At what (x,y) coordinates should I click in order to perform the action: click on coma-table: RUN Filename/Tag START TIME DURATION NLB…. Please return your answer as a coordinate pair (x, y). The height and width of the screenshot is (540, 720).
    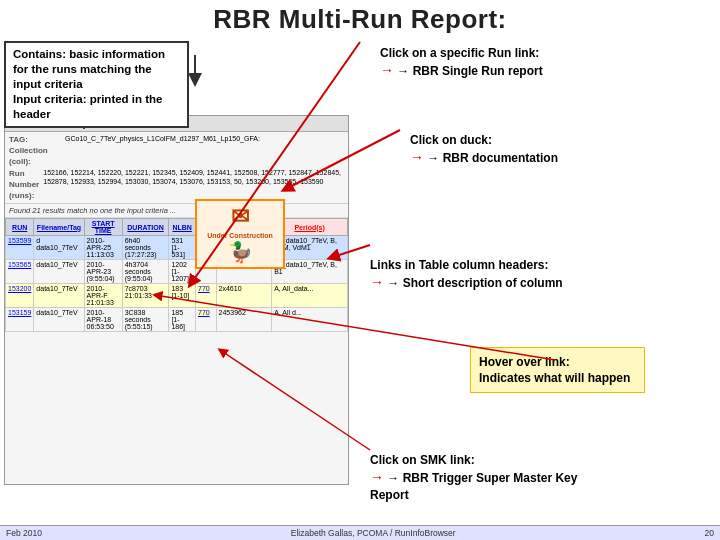
    Looking at the image, I should click on (176, 275).